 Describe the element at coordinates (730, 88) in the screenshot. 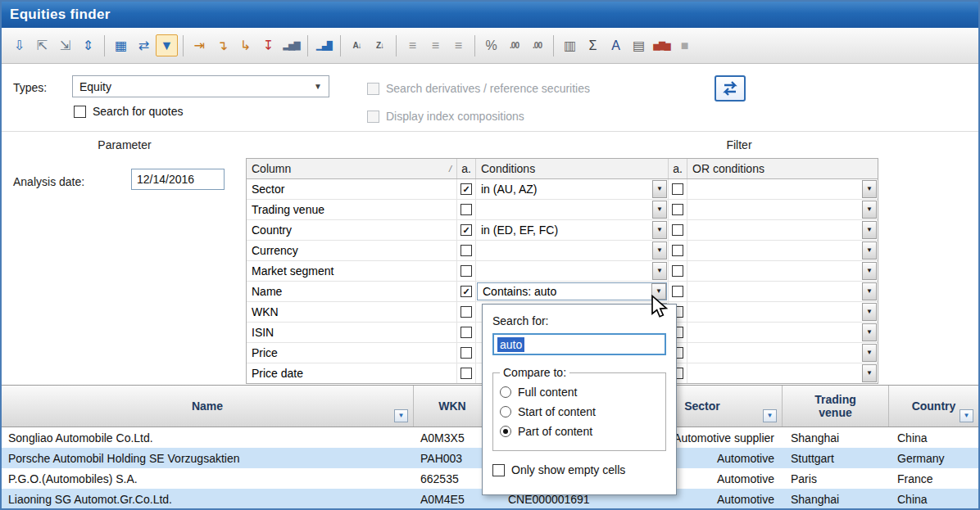

I see `refresh-button` at that location.